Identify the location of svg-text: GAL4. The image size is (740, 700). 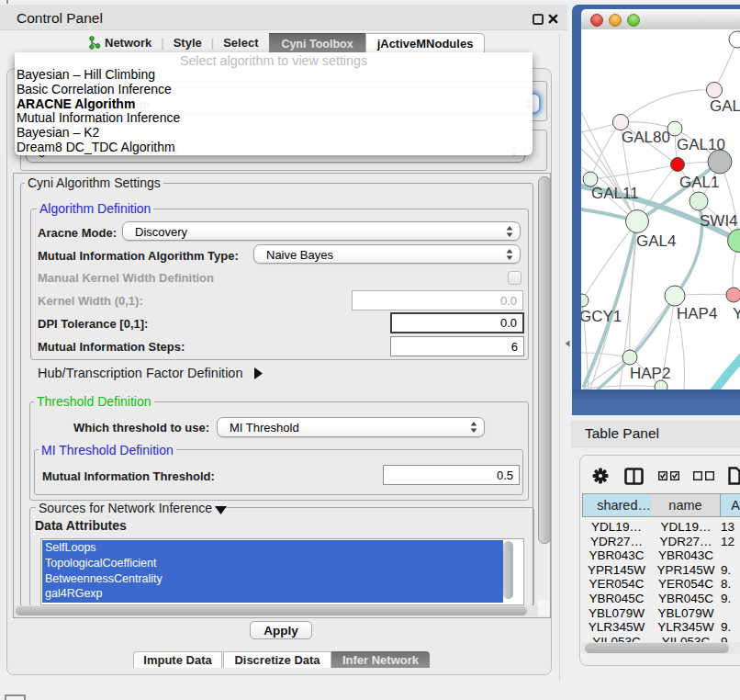
(656, 241).